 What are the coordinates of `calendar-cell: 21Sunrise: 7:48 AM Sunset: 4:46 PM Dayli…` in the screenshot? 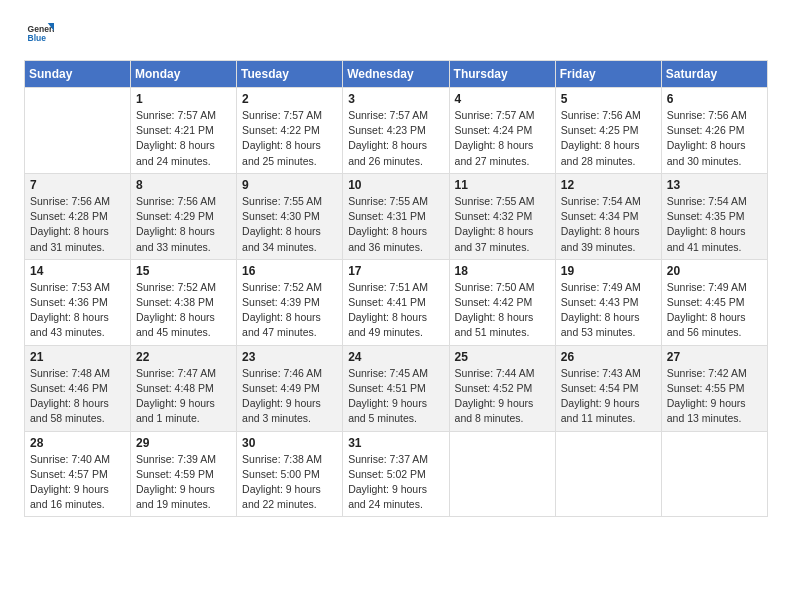 It's located at (78, 388).